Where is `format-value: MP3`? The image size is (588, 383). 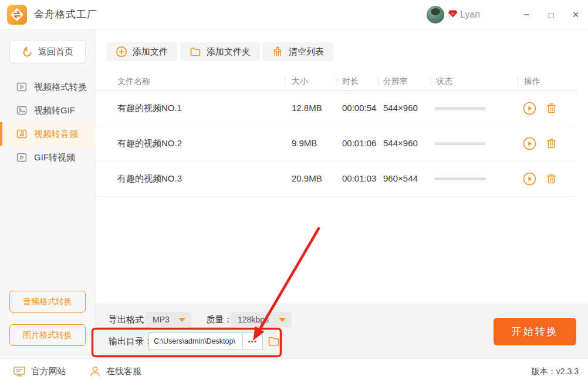 format-value: MP3 is located at coordinates (161, 320).